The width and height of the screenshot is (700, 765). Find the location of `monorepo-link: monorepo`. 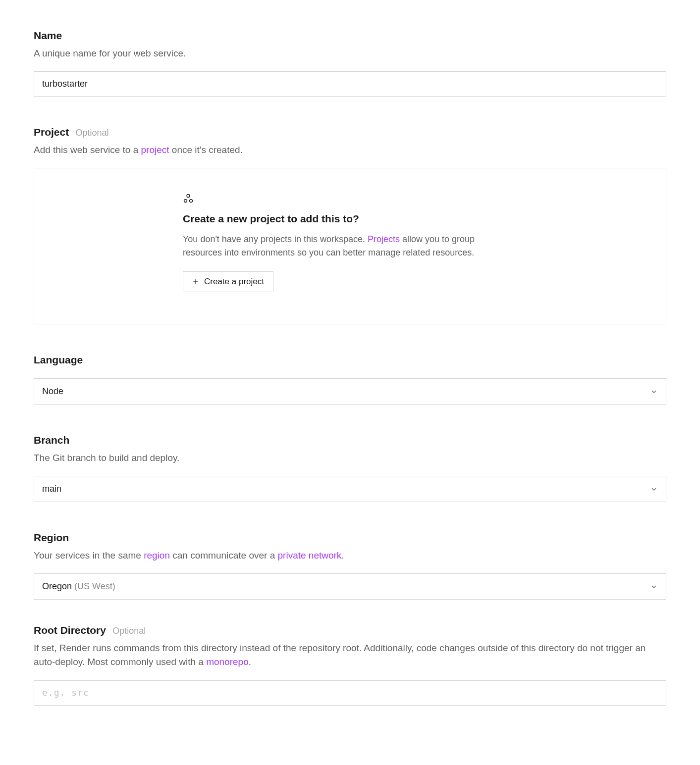

monorepo-link: monorepo is located at coordinates (227, 662).